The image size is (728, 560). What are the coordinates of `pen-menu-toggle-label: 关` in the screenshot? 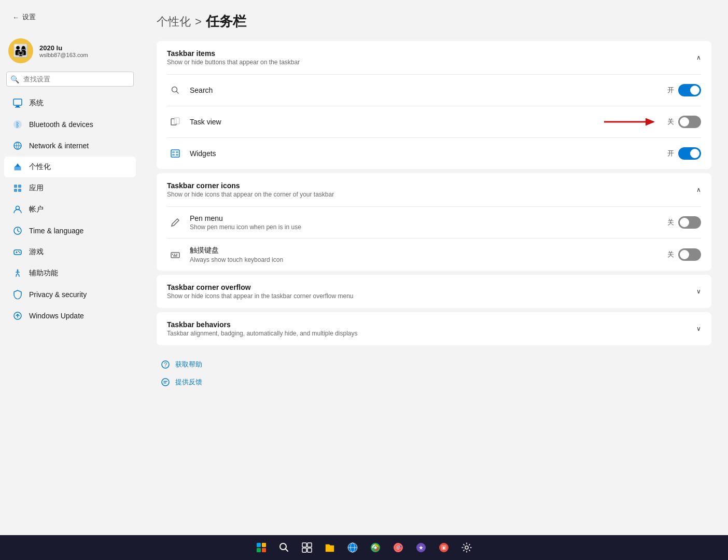 It's located at (671, 222).